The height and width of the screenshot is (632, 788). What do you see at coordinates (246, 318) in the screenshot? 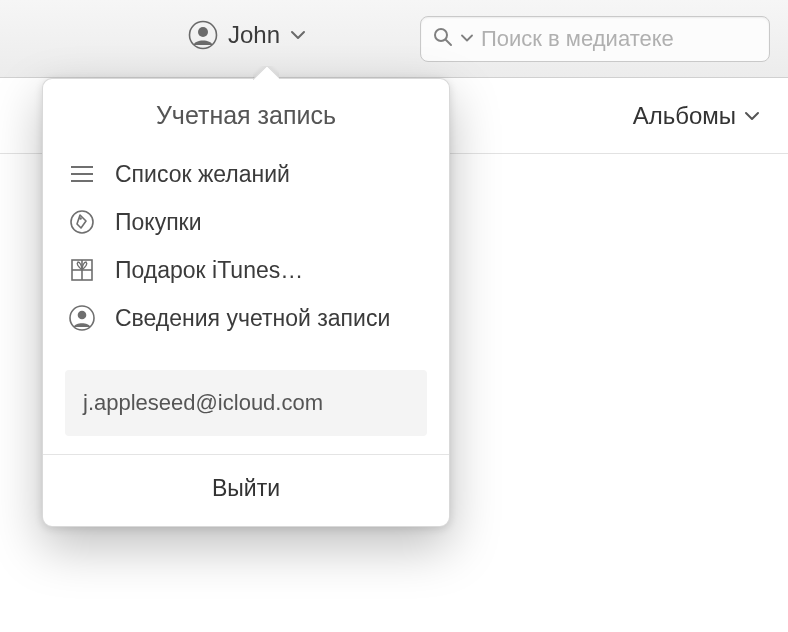
I see `menu-item-account-info: Сведения учетной записи` at bounding box center [246, 318].